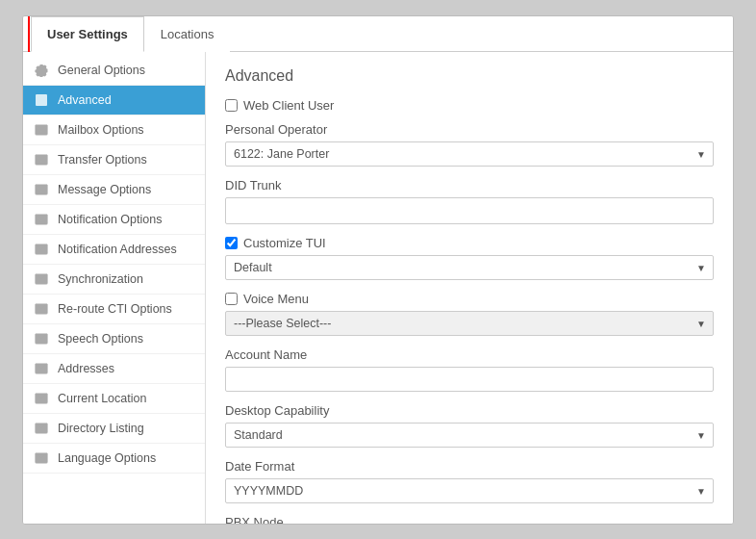 This screenshot has height=539, width=756. What do you see at coordinates (469, 379) in the screenshot?
I see `account-name-input` at bounding box center [469, 379].